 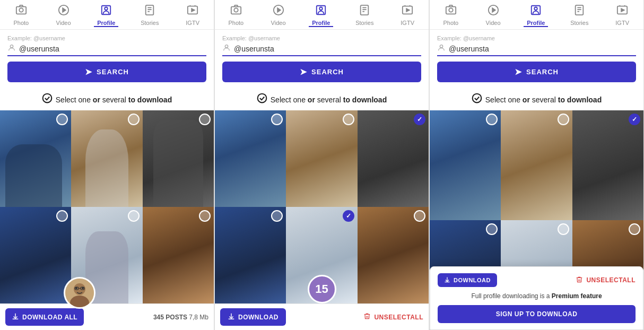 What do you see at coordinates (543, 100) in the screenshot?
I see `select-prompt-text-3: Select one or several to download` at bounding box center [543, 100].